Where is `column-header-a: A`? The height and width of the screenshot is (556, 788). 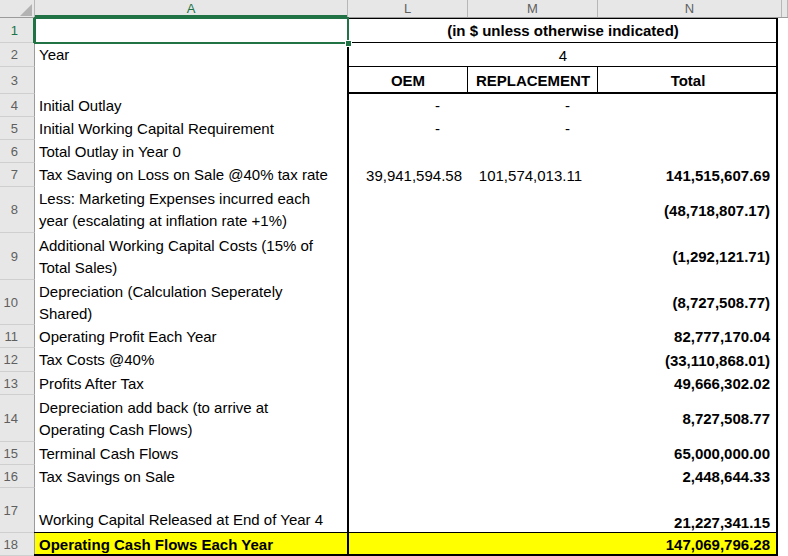 column-header-a: A is located at coordinates (192, 8).